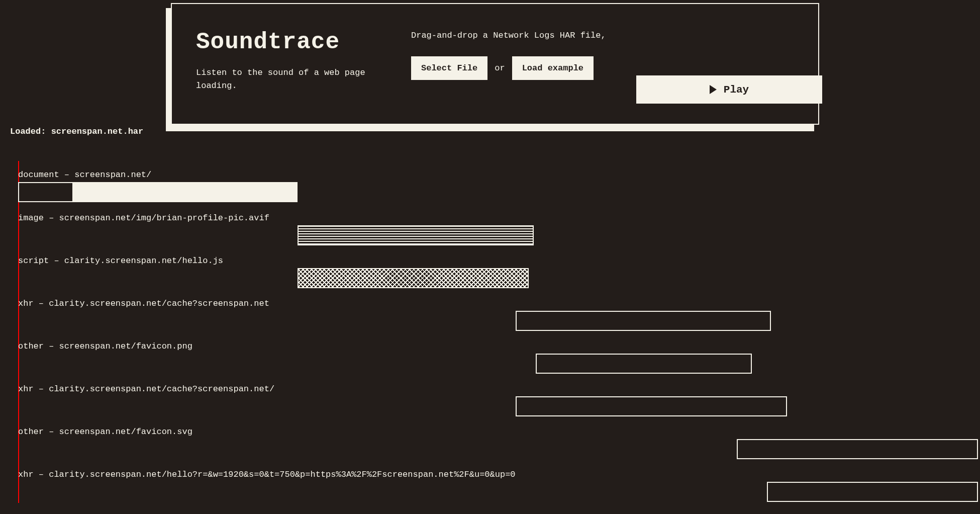 Image resolution: width=980 pixels, height=514 pixels. What do you see at coordinates (267, 476) in the screenshot?
I see `timeline-entry: xhr – clarity.screenspan.net/hello?r=&w=…` at bounding box center [267, 476].